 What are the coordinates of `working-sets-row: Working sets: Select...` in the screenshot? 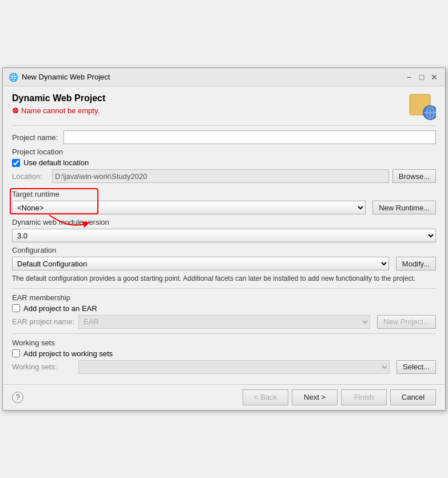 It's located at (224, 367).